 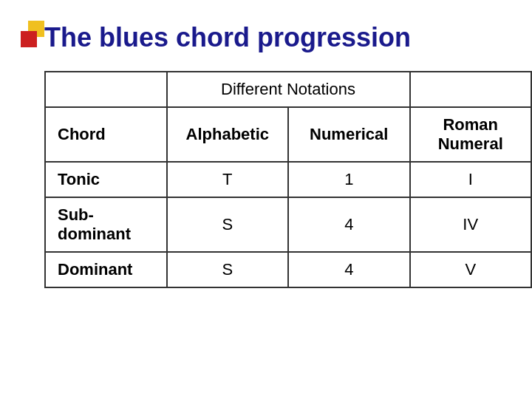 I want to click on cell-tonic-numerical: 1, so click(x=349, y=180).